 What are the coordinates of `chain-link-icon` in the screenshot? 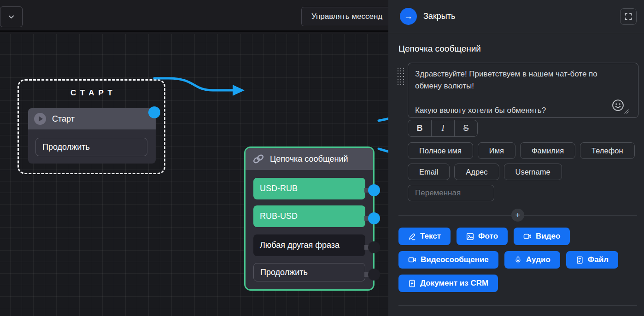 It's located at (258, 159).